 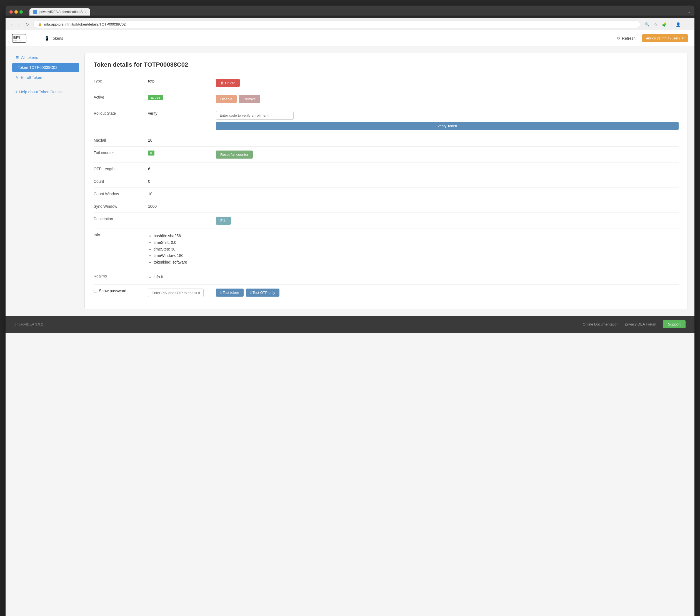 I want to click on profile-icon: 👤, so click(x=678, y=25).